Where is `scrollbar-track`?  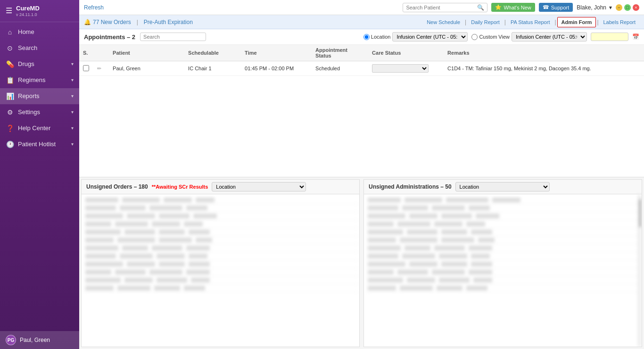
scrollbar-track is located at coordinates (640, 271).